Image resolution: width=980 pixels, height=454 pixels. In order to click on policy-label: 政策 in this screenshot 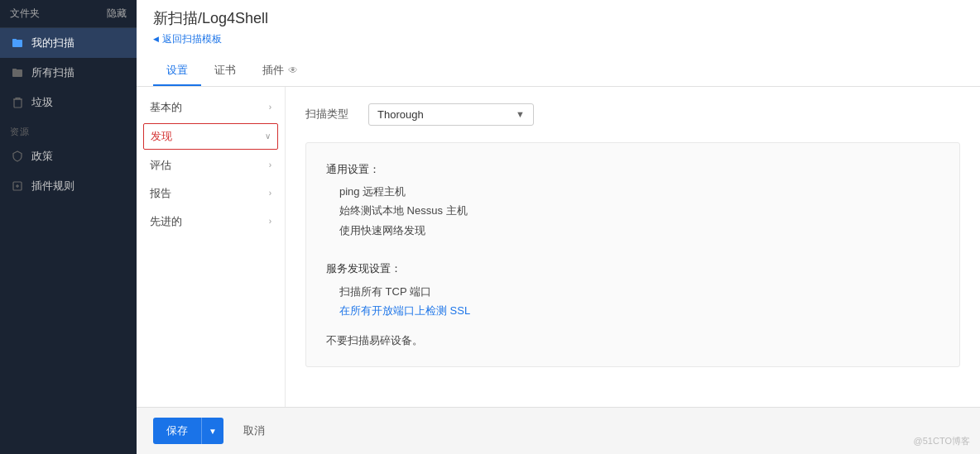, I will do `click(42, 156)`.